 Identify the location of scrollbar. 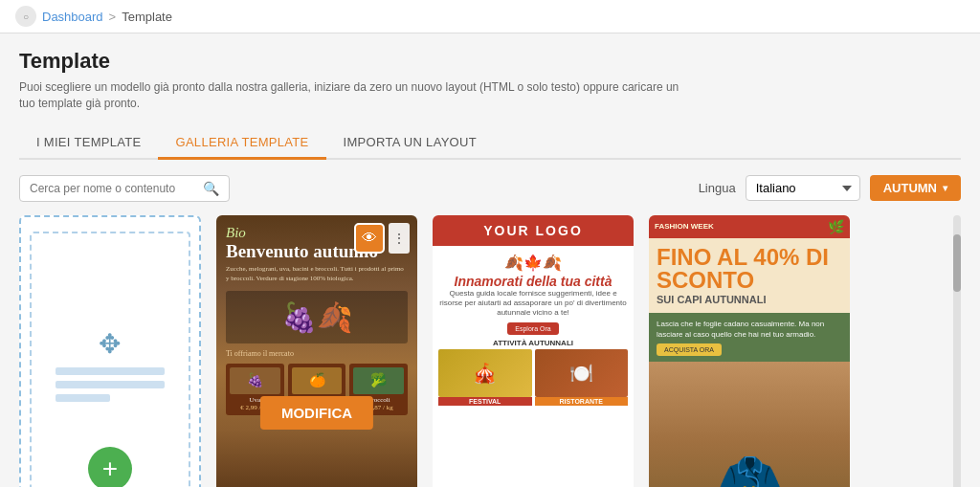
(957, 351).